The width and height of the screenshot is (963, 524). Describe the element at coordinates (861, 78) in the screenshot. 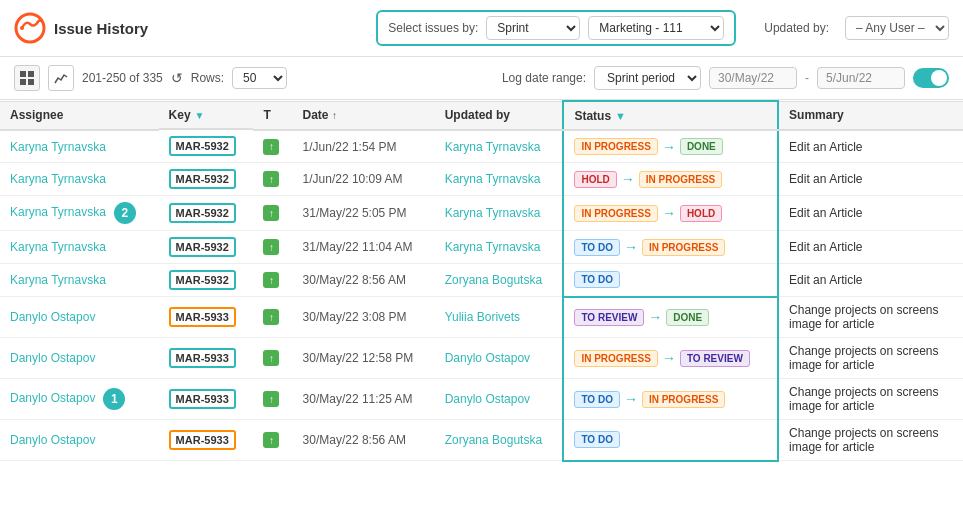

I see `date-to-input` at that location.